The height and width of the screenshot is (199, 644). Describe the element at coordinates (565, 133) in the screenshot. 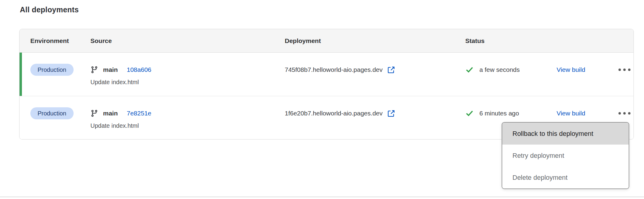

I see `menu-item-rollback: Rollback to this deployment` at that location.